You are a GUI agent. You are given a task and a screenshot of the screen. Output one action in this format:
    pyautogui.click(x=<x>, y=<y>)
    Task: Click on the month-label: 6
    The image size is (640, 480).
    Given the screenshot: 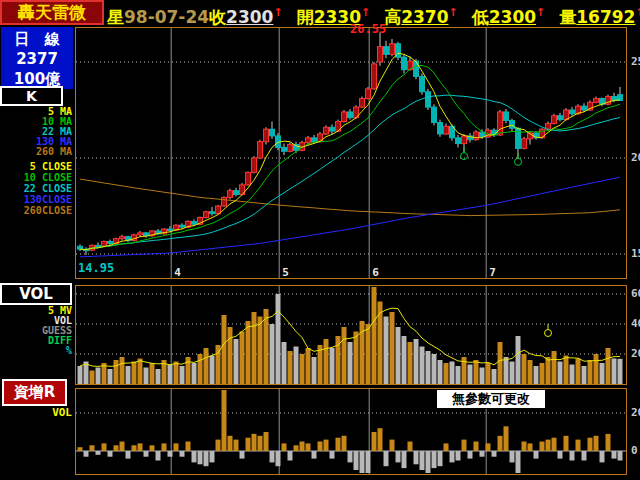 What is the action you would take?
    pyautogui.click(x=376, y=272)
    